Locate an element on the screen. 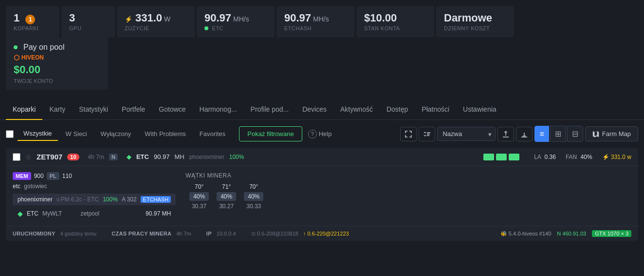  view-buttons: ≡ ⊞ ⊟ is located at coordinates (559, 134).